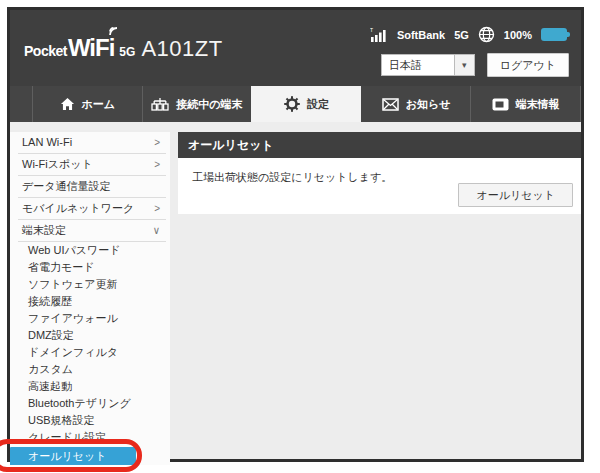 Image resolution: width=600 pixels, height=473 pixels. I want to click on sidebar-item-lan-wifi: LAN Wi-Fi >, so click(92, 143).